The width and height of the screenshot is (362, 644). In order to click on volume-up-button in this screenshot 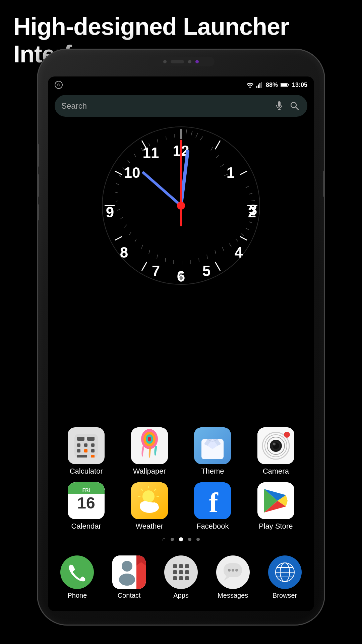, I will do `click(38, 155)`.